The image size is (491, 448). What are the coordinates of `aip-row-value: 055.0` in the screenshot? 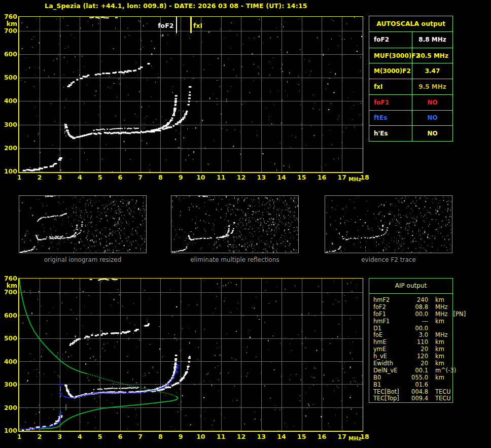 It's located at (416, 378).